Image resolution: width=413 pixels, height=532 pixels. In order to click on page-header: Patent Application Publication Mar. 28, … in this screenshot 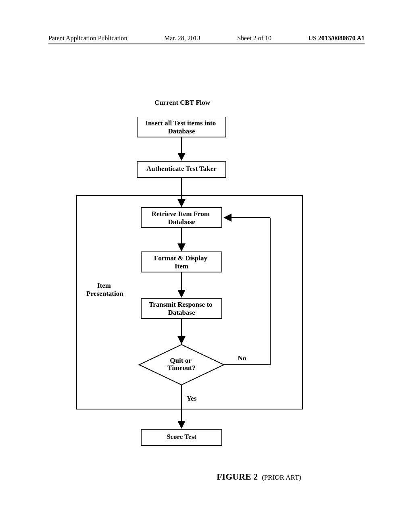, I will do `click(206, 39)`.